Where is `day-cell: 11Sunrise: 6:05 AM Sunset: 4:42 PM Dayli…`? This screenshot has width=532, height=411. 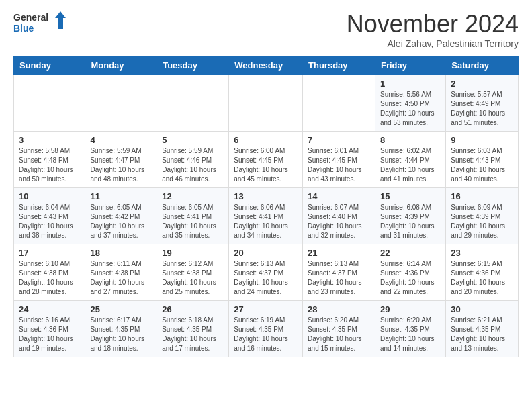
day-cell: 11Sunrise: 6:05 AM Sunset: 4:42 PM Dayli… is located at coordinates (121, 216).